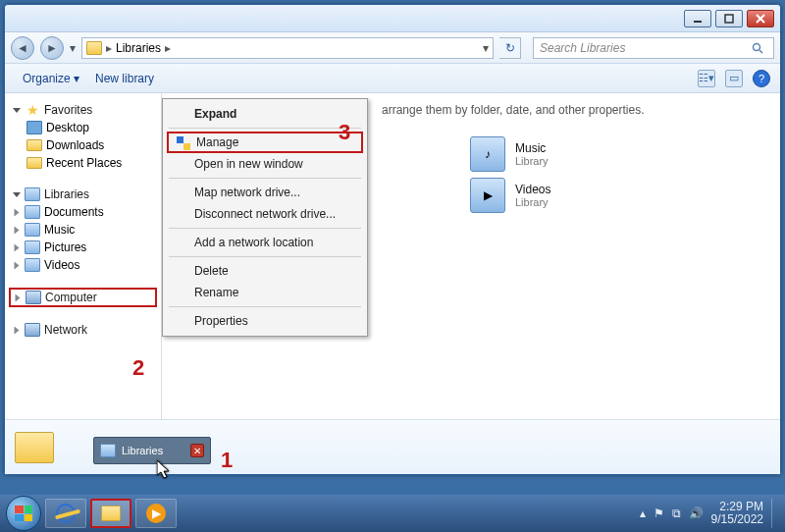 This screenshot has width=785, height=532. What do you see at coordinates (706, 79) in the screenshot?
I see `view-options-button: ☷▾` at bounding box center [706, 79].